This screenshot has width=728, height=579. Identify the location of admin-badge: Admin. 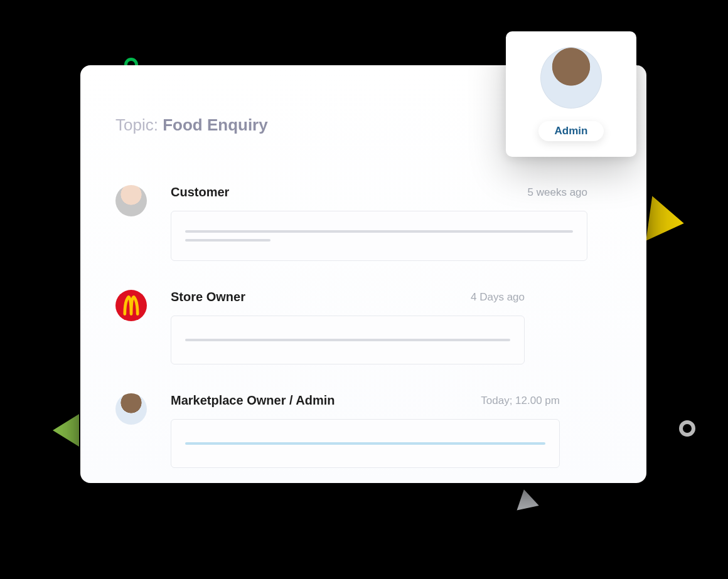
(571, 131).